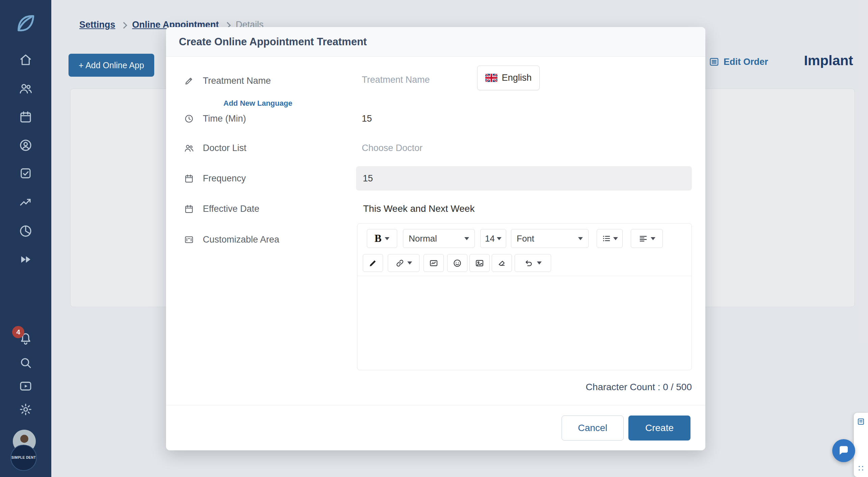 The height and width of the screenshot is (477, 868). I want to click on font-size-value: 14, so click(490, 238).